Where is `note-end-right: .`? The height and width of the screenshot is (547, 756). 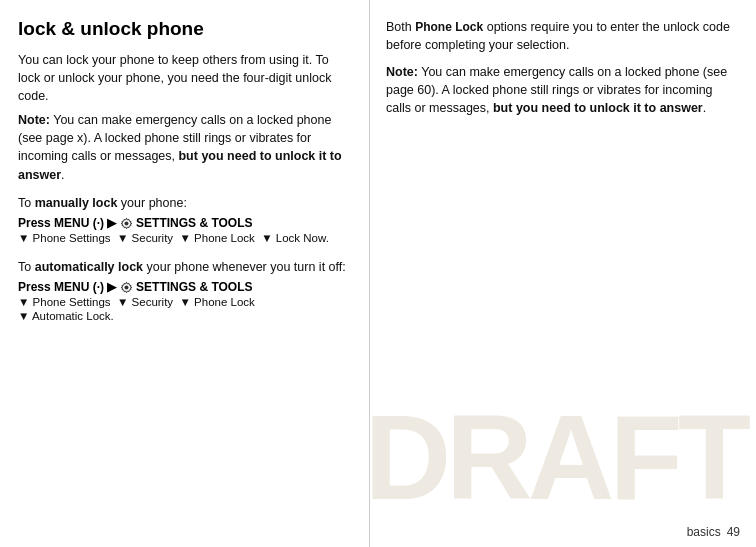
note-end-right: . is located at coordinates (704, 108).